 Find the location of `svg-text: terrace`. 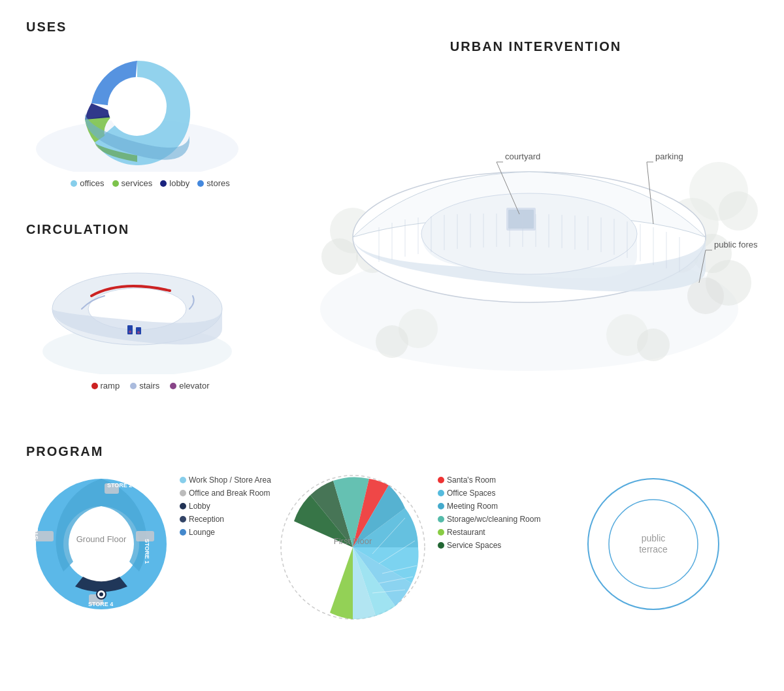

svg-text: terrace is located at coordinates (653, 549).